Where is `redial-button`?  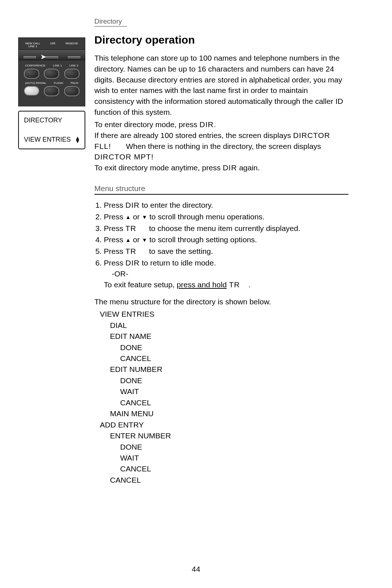
redial-button is located at coordinates (32, 91).